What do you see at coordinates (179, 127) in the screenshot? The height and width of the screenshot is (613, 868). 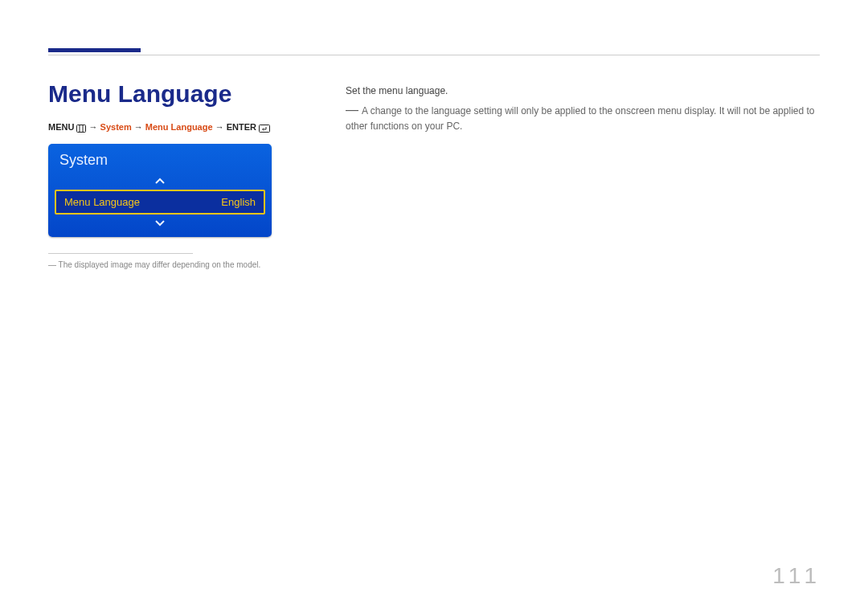 I see `breadcrumb-menu-language: Menu Language` at bounding box center [179, 127].